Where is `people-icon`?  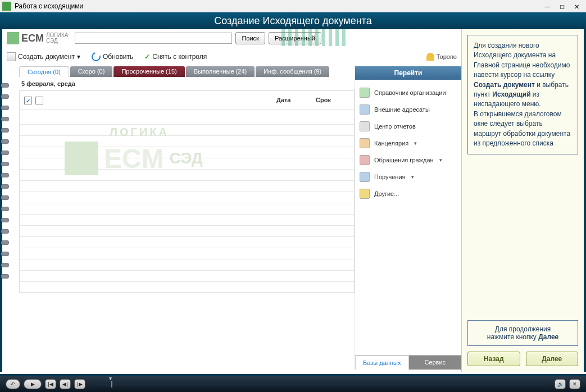 people-icon is located at coordinates (365, 110).